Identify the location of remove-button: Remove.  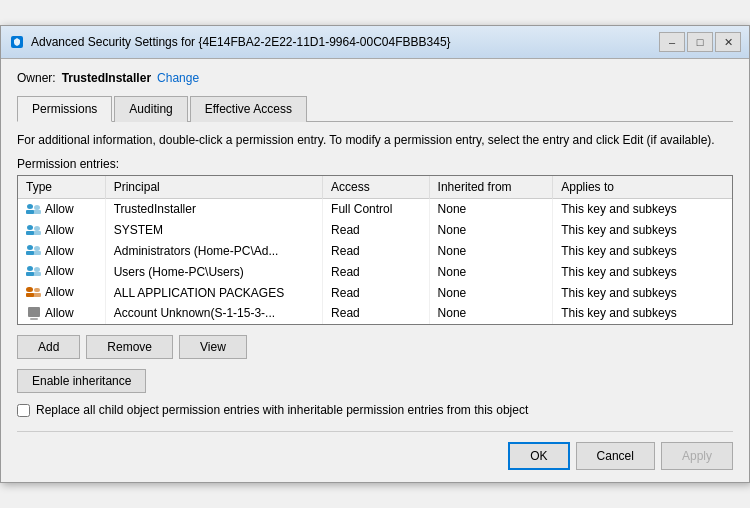
(130, 347).